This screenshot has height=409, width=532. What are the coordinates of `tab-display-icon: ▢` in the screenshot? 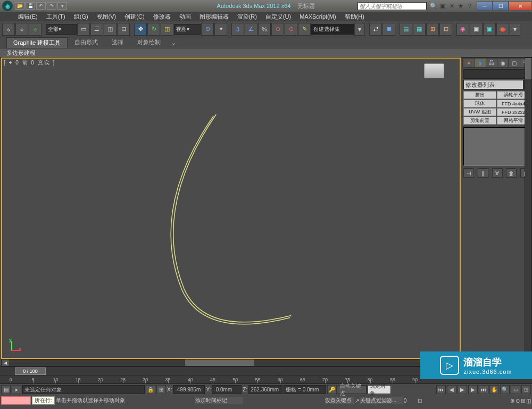 It's located at (514, 63).